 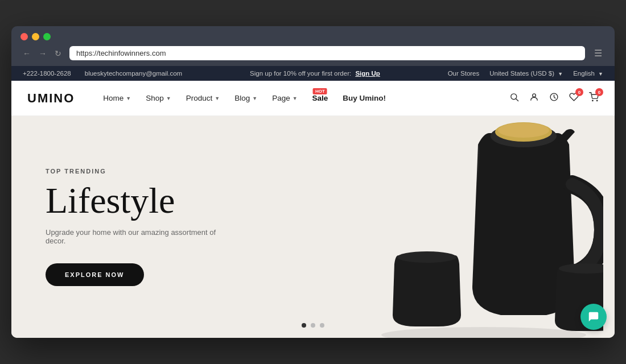 I want to click on back-button: ←, so click(x=27, y=53).